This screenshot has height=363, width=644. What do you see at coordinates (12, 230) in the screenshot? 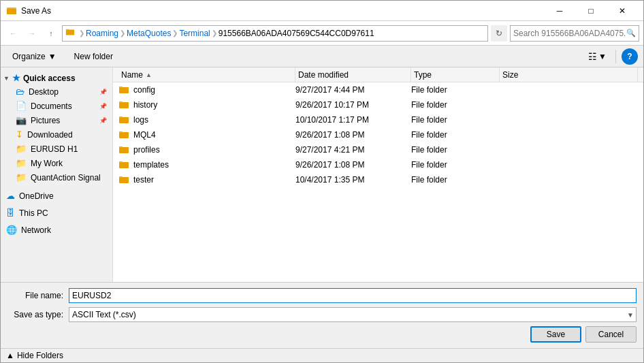
I see `network-icon: 🌐` at bounding box center [12, 230].